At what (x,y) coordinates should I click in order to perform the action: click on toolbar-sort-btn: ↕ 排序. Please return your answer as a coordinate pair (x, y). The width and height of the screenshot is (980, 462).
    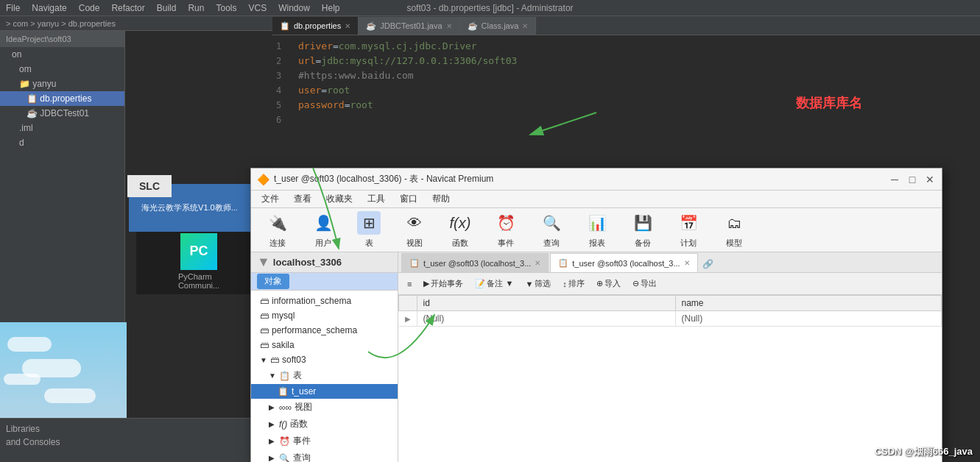
    Looking at the image, I should click on (574, 284).